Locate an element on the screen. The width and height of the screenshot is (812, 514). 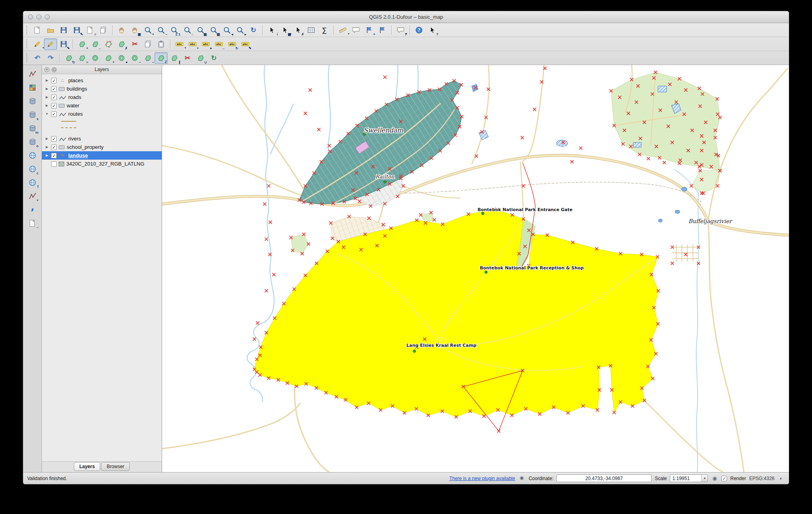
zoom-next: ▸ is located at coordinates (240, 30).